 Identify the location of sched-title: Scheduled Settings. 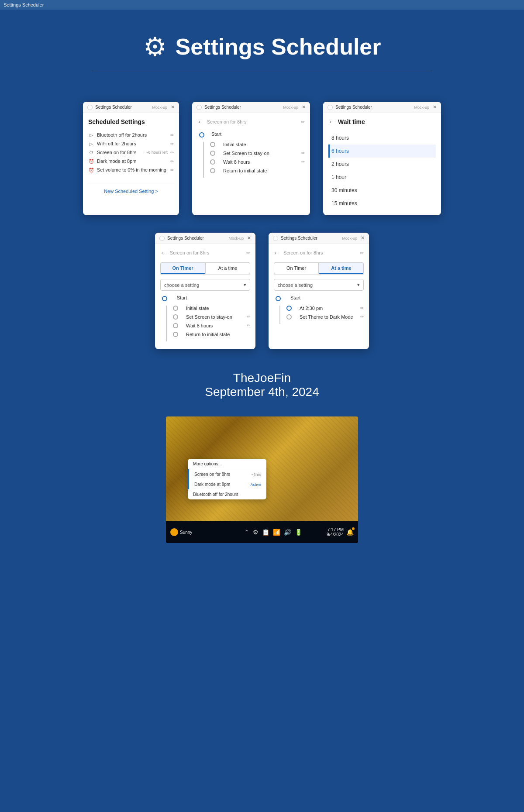
(131, 122).